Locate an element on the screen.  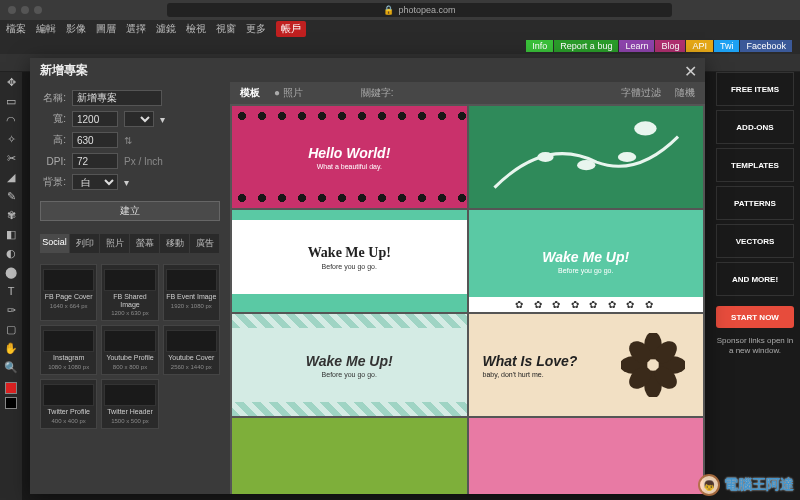
name-label: 名稱: is located at coordinates (53, 98).